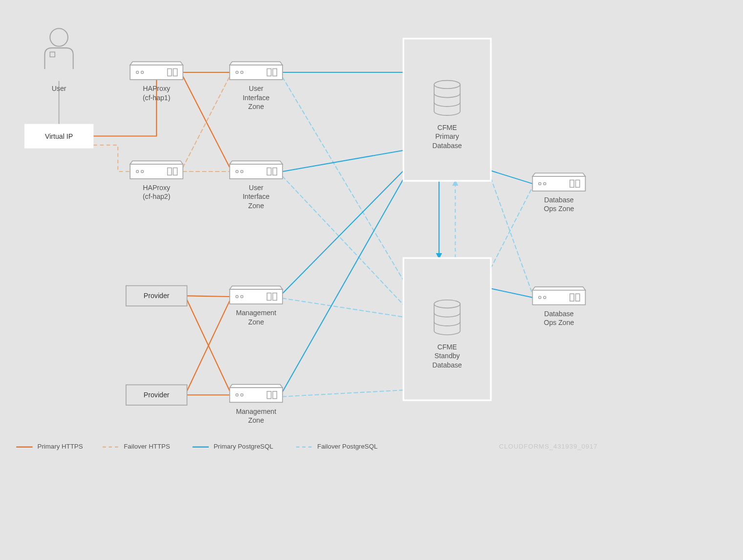 The height and width of the screenshot is (560, 743). I want to click on db-ops-2-device, so click(559, 296).